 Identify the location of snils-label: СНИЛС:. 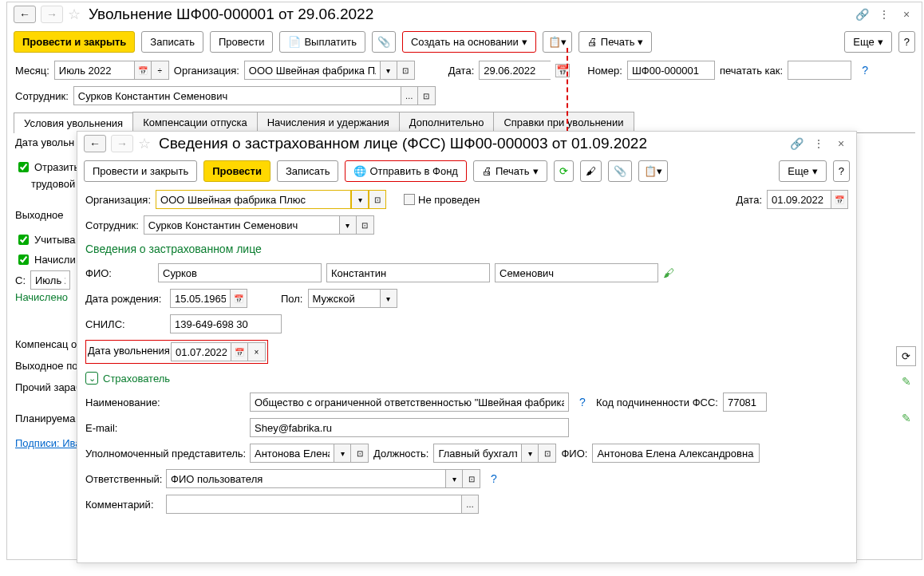
(125, 324).